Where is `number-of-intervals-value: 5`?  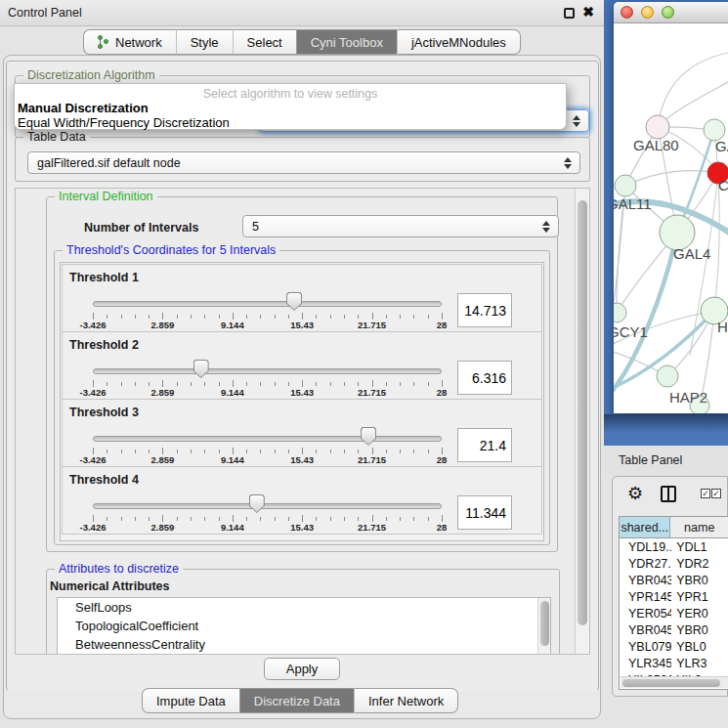 number-of-intervals-value: 5 is located at coordinates (256, 227).